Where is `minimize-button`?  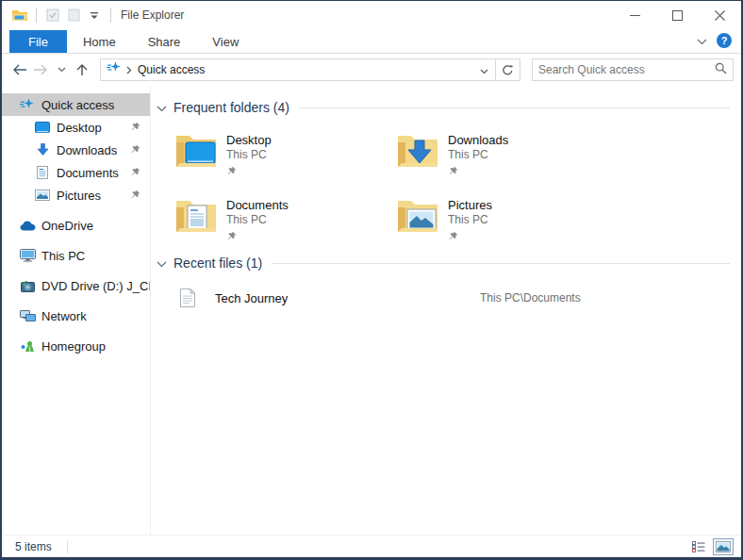
minimize-button is located at coordinates (636, 15).